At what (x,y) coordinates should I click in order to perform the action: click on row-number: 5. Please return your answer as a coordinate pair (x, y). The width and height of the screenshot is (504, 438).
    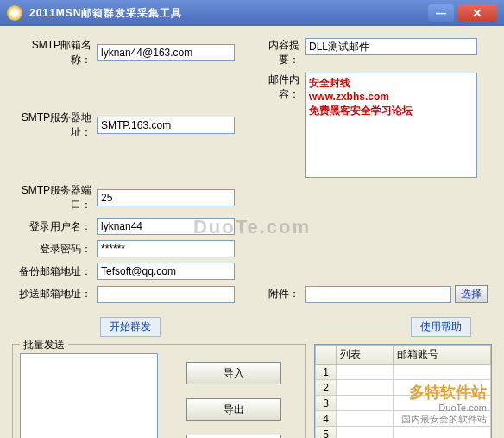
    Looking at the image, I should click on (326, 433).